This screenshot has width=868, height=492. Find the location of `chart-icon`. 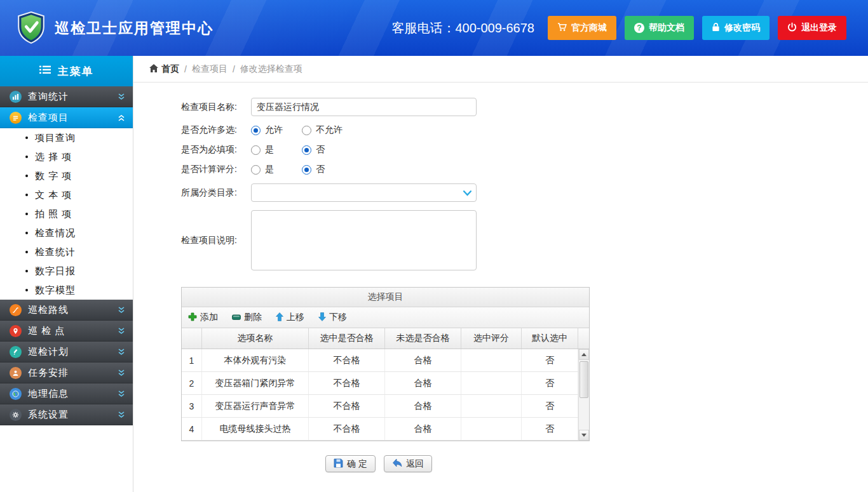

chart-icon is located at coordinates (15, 96).